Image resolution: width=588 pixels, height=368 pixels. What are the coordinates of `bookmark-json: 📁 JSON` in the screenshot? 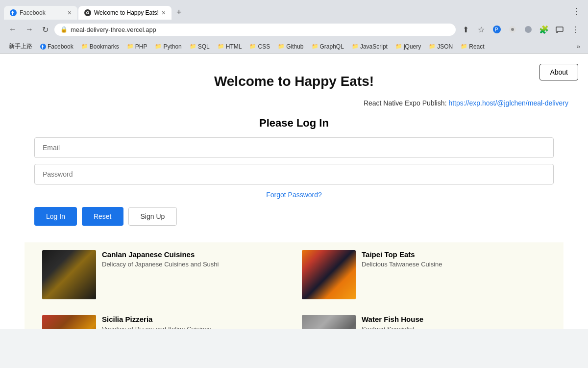 It's located at (441, 47).